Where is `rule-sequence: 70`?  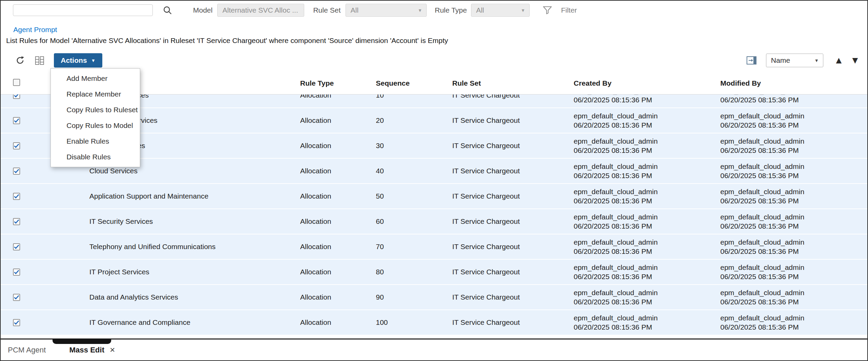
rule-sequence: 70 is located at coordinates (414, 247).